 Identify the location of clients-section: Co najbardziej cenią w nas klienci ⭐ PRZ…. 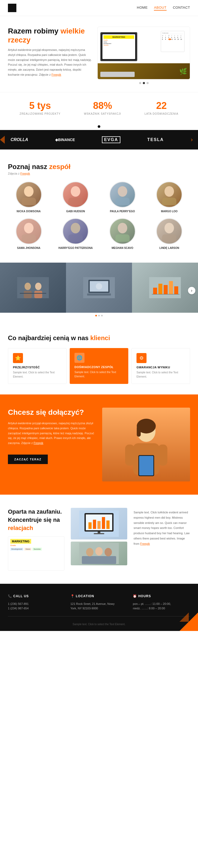
(99, 359).